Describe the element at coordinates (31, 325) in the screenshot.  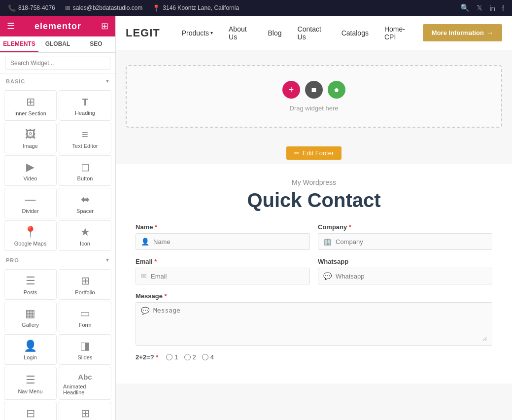
I see `widget-label: Gallery` at that location.